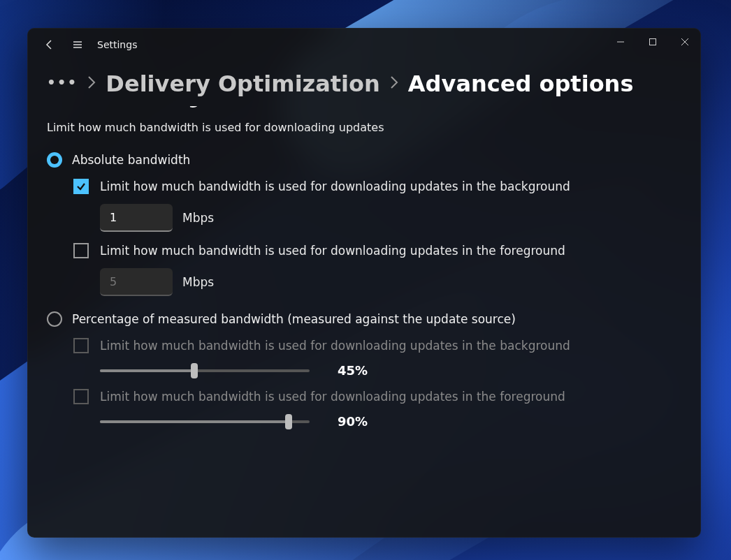  I want to click on fg-percent-slider, so click(205, 422).